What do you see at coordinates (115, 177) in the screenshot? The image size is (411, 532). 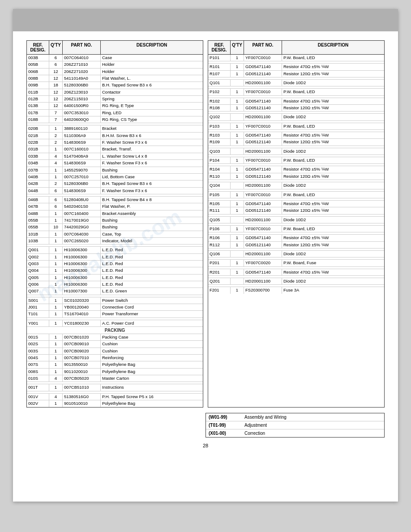 I see `table-row: 040B1007C257010Lid, Bottom Case` at bounding box center [115, 177].